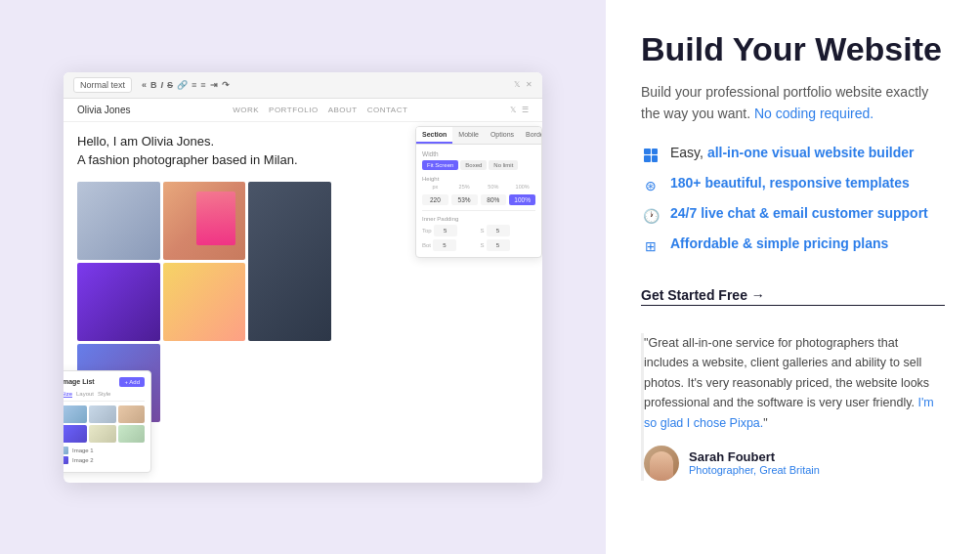  Describe the element at coordinates (522, 188) in the screenshot. I see `panel-cell-100: 100%` at that location.